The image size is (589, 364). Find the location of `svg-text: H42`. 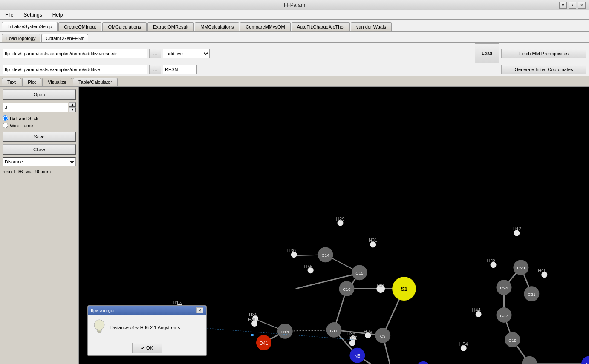

svg-text: H42 is located at coordinates (517, 229).